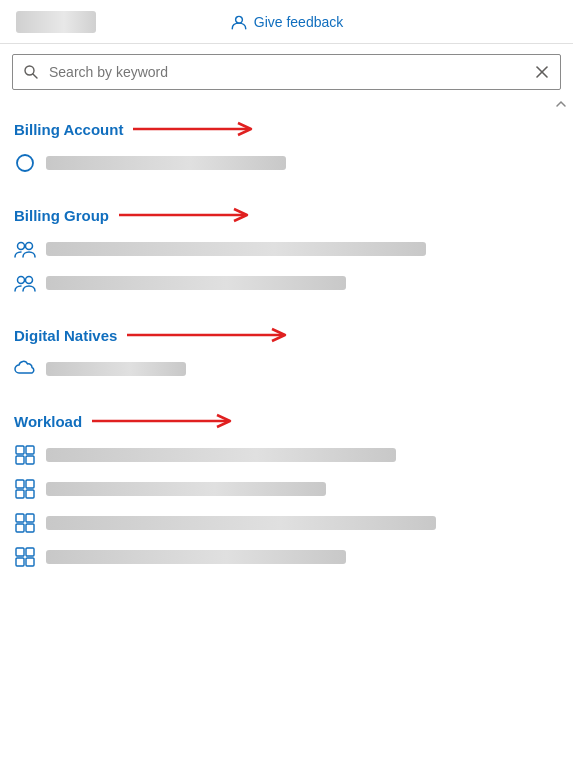  I want to click on billing-group-section: Billing Group, so click(286, 251).